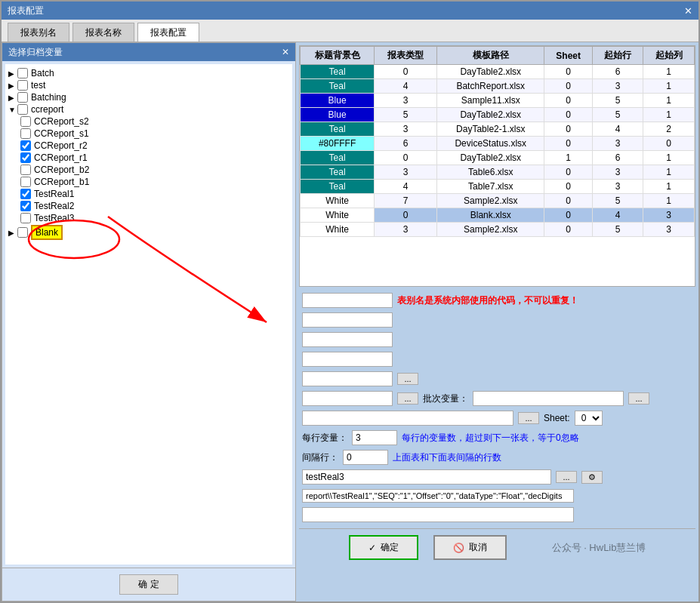 This screenshot has width=700, height=603. Describe the element at coordinates (60, 158) in the screenshot. I see `tree-label-r1: CCReport_r1` at that location.